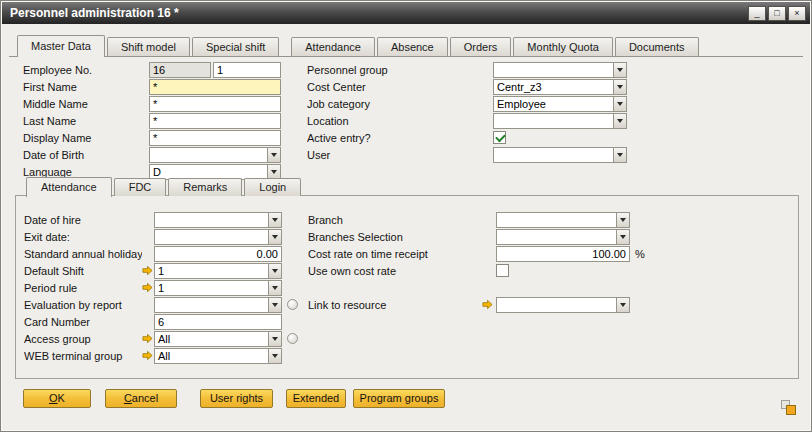 The height and width of the screenshot is (432, 812). What do you see at coordinates (218, 220) in the screenshot?
I see `date-of-hire-dropdown` at bounding box center [218, 220].